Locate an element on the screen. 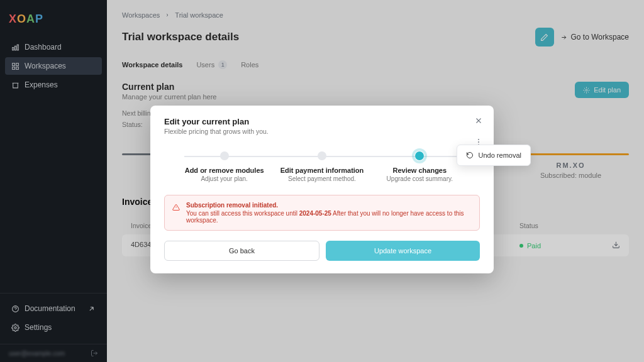  modal-title: Edit your current plan is located at coordinates (322, 122).